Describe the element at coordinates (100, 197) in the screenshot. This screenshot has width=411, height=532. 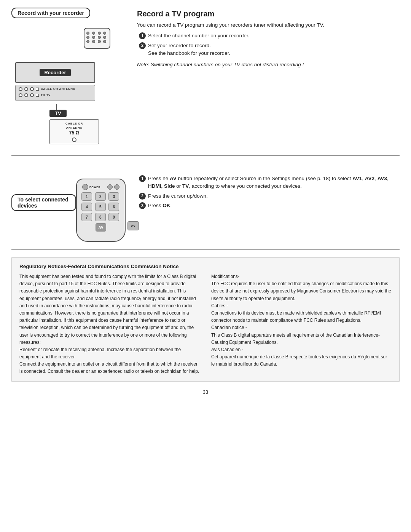
I see `remote-btn-2: 2` at that location.